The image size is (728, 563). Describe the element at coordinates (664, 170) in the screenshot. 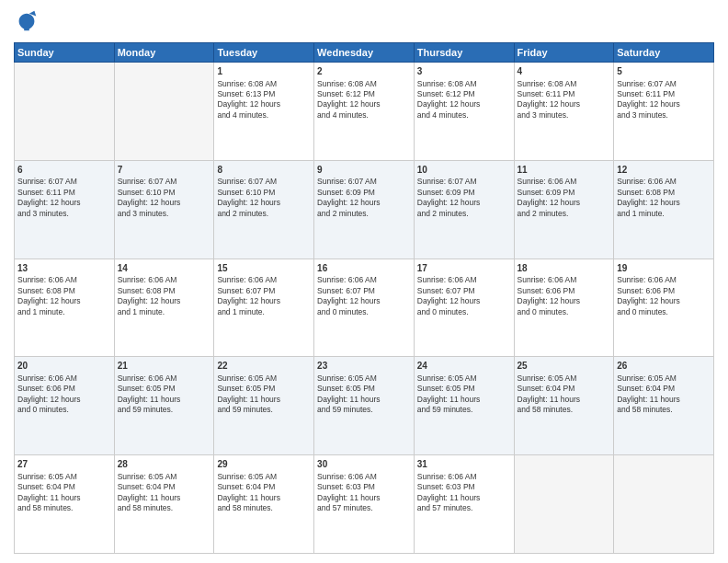

I see `day-number: 12` at that location.